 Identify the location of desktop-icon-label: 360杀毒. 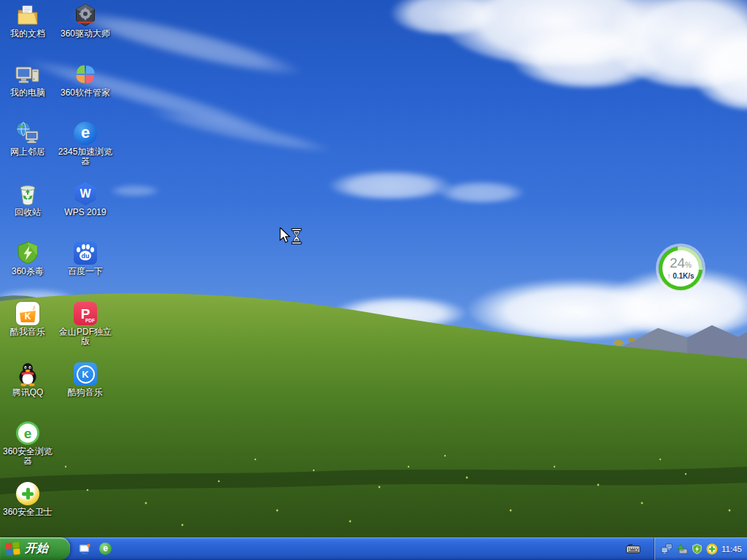
(28, 271).